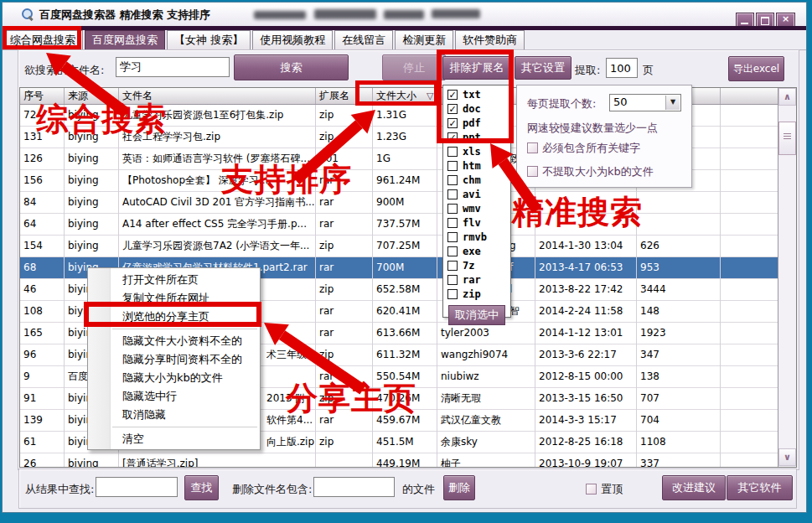 The image size is (812, 523). Describe the element at coordinates (787, 277) in the screenshot. I see `vertical-scrollbar: ∧ ∨` at that location.